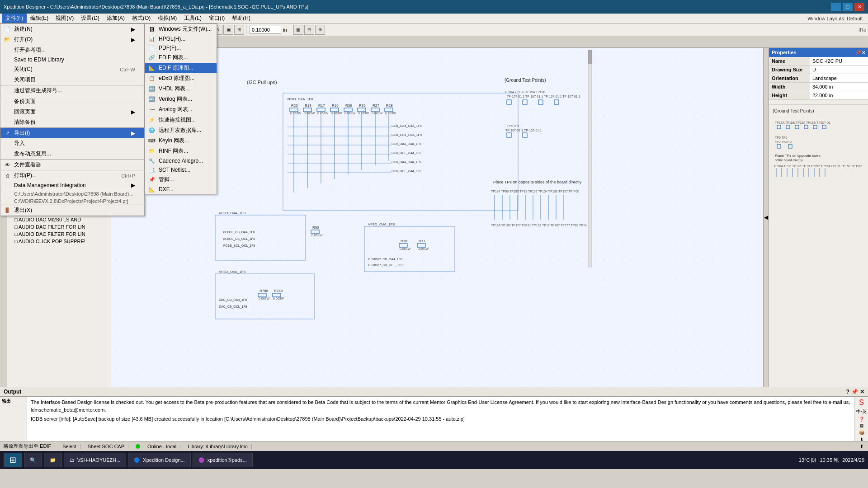 The width and height of the screenshot is (868, 488). I want to click on sct-icon: 📑, so click(152, 170).